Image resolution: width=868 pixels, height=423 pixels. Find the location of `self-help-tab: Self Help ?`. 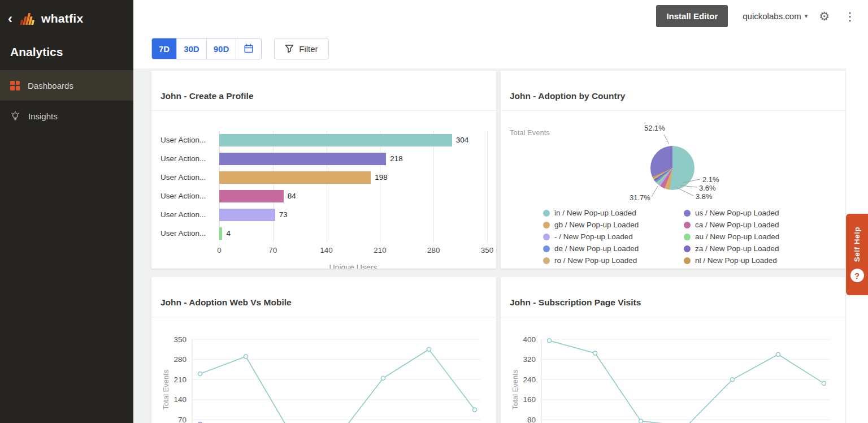

self-help-tab: Self Help ? is located at coordinates (857, 254).